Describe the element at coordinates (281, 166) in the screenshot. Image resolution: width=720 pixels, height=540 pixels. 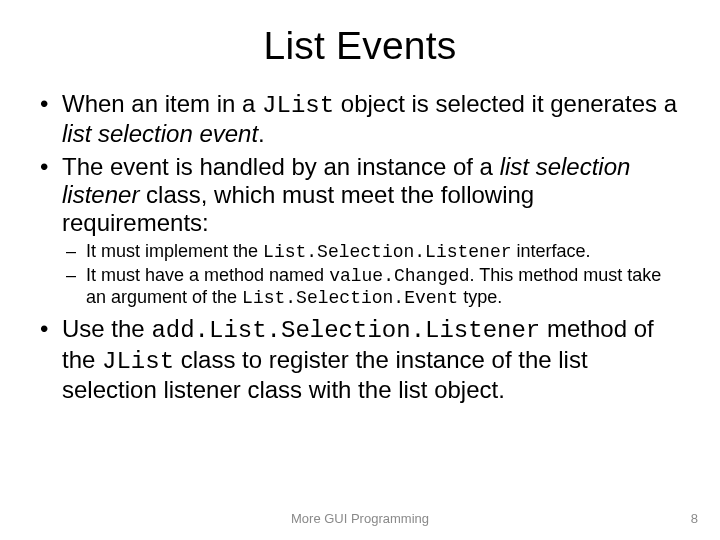
I see `text: The event is handled by an instance of a` at that location.